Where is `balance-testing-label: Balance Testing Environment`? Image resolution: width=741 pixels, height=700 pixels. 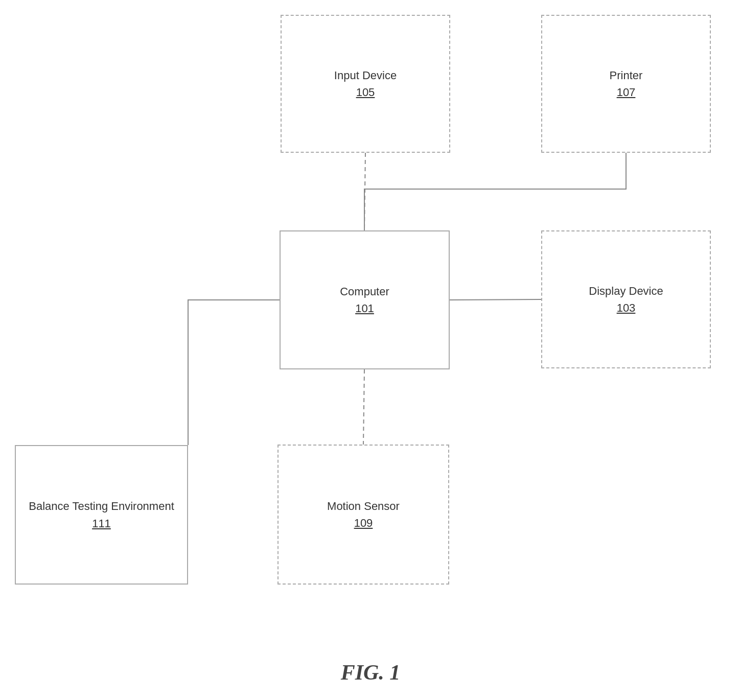 balance-testing-label: Balance Testing Environment is located at coordinates (101, 507).